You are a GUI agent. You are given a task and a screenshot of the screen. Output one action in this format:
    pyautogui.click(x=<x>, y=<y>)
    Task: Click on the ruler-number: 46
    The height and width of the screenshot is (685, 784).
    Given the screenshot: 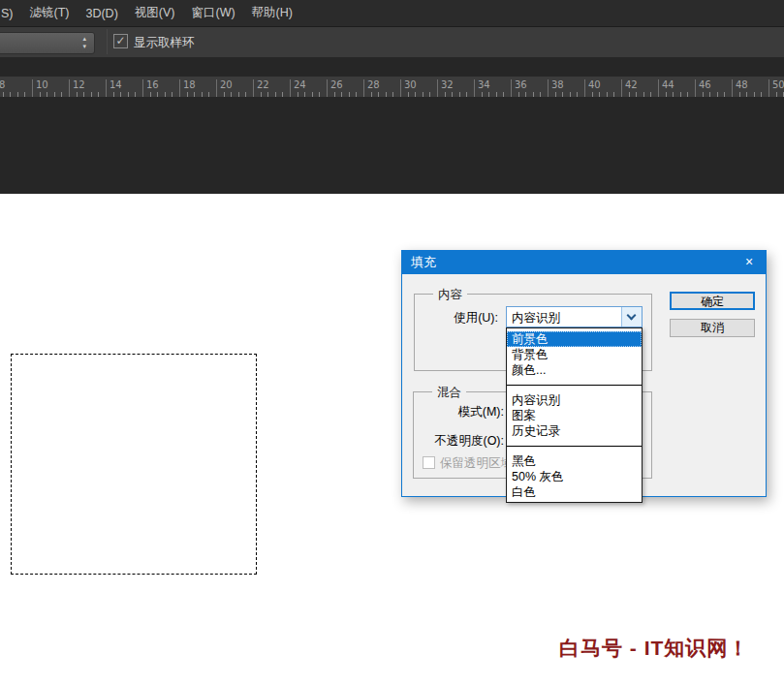 What is the action you would take?
    pyautogui.click(x=706, y=85)
    